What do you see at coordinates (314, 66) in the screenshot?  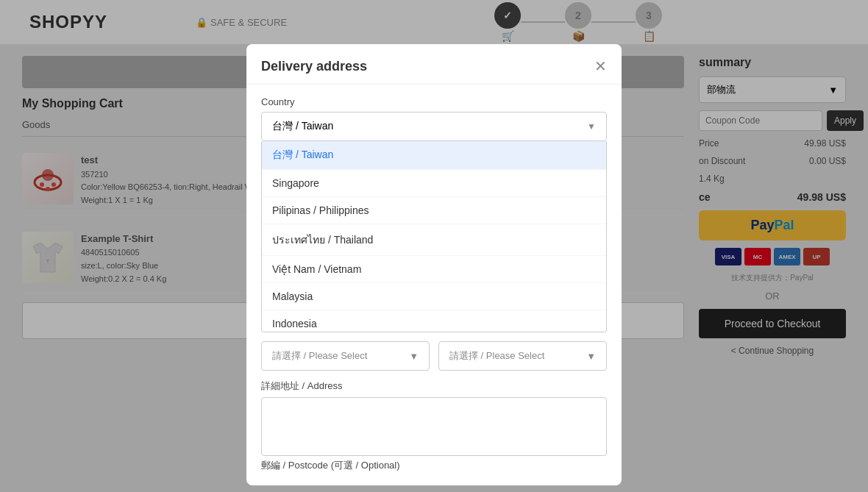 I see `modal-title: Delivery address` at bounding box center [314, 66].